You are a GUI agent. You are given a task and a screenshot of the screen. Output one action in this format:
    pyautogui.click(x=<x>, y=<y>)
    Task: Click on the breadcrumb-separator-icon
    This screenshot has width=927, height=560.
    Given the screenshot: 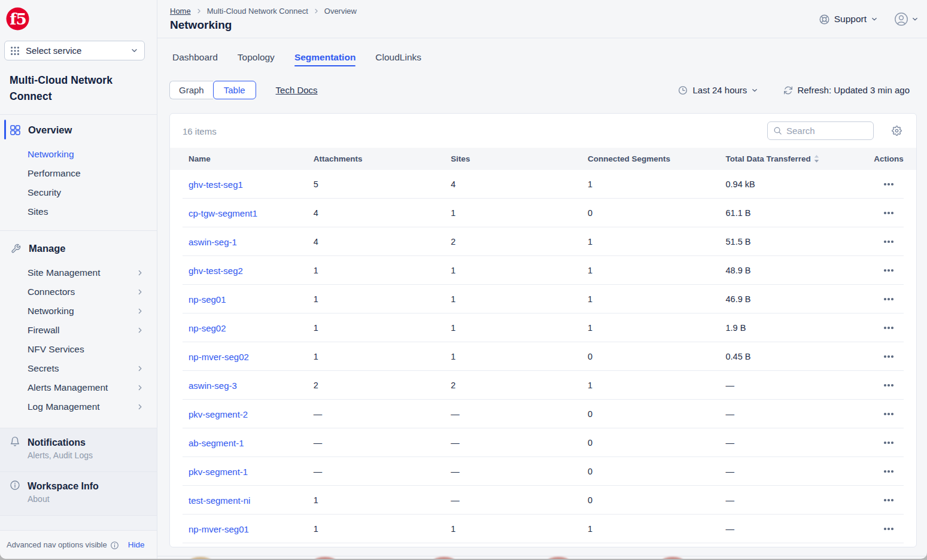 What is the action you would take?
    pyautogui.click(x=316, y=11)
    